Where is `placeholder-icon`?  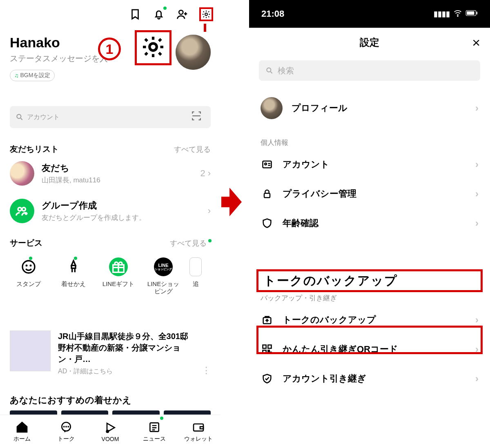
placeholder-icon is located at coordinates (196, 267).